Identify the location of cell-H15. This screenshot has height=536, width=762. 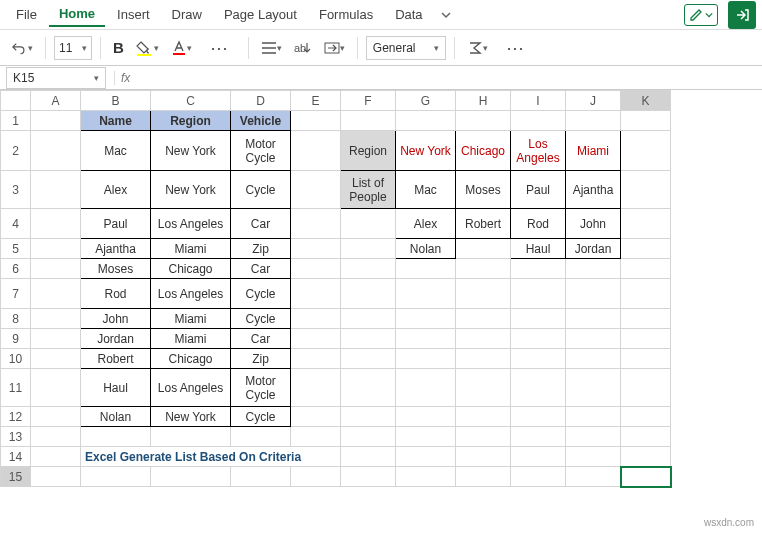
(484, 477).